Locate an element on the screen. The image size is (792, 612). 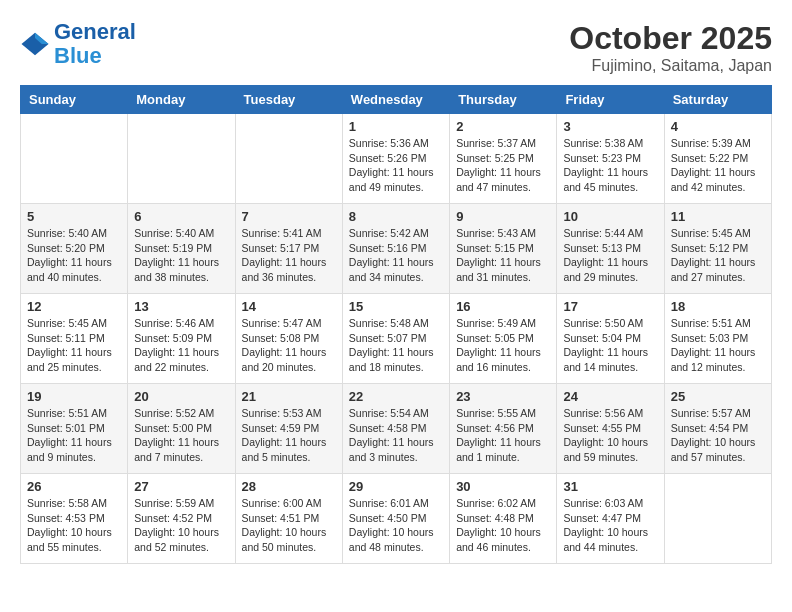
weekday-header-thursday: Thursday is located at coordinates (504, 100).